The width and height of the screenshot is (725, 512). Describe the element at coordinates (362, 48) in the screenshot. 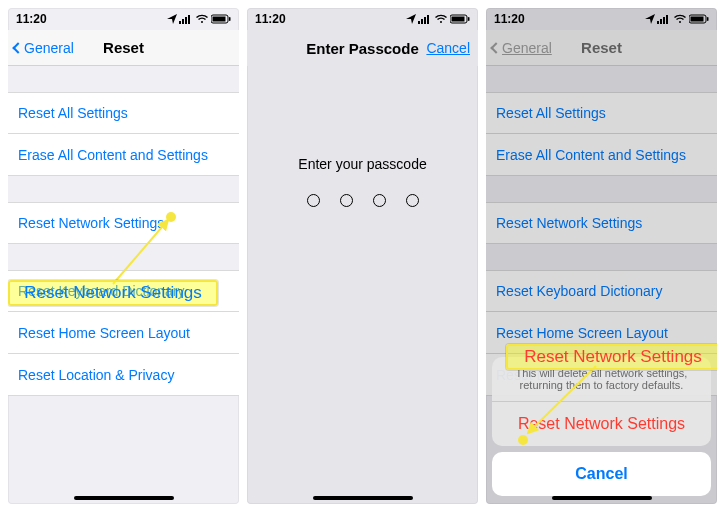

I see `page-title: Enter Passcode` at that location.